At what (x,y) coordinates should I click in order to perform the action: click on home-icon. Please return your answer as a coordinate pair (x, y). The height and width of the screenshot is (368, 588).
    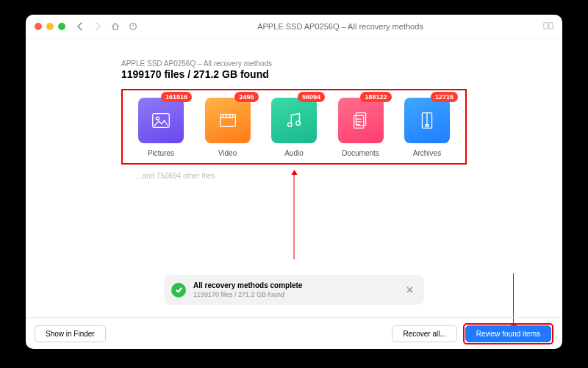
    Looking at the image, I should click on (115, 26).